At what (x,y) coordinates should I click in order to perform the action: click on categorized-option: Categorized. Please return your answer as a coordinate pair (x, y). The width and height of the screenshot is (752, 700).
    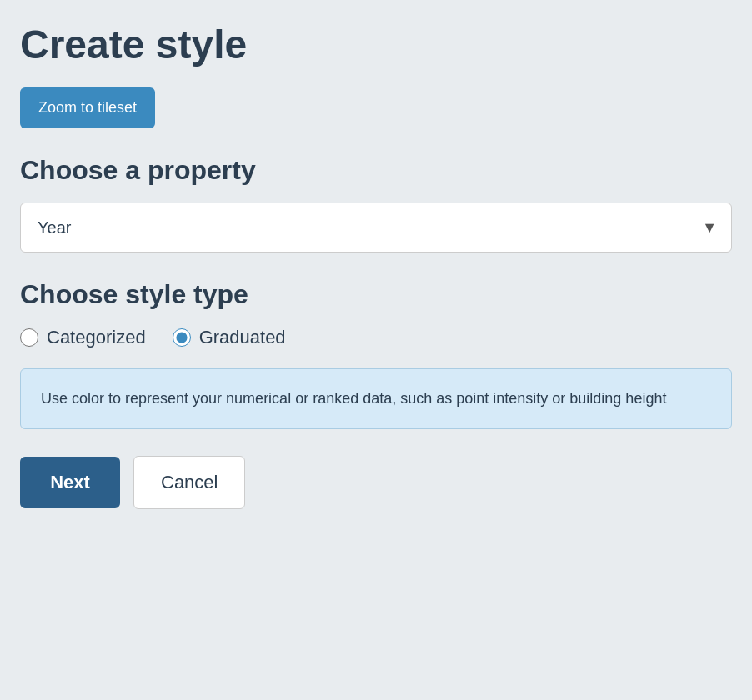
    Looking at the image, I should click on (83, 338).